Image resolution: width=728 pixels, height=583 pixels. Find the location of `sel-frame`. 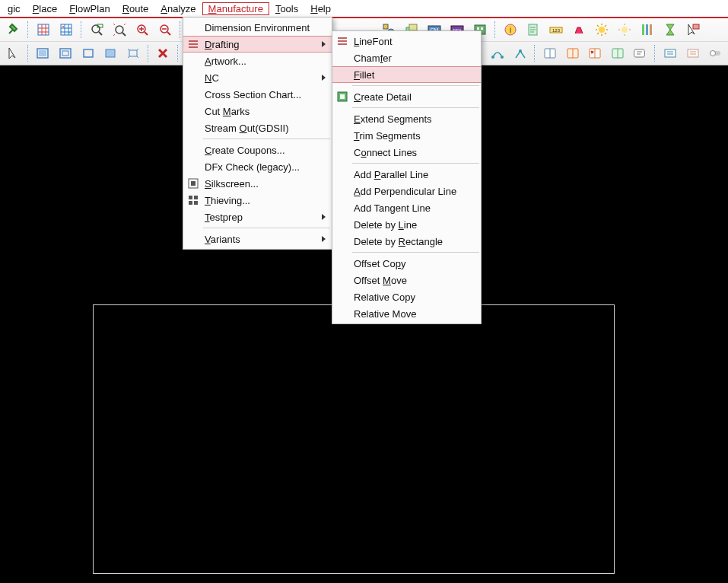

sel-frame is located at coordinates (65, 53).